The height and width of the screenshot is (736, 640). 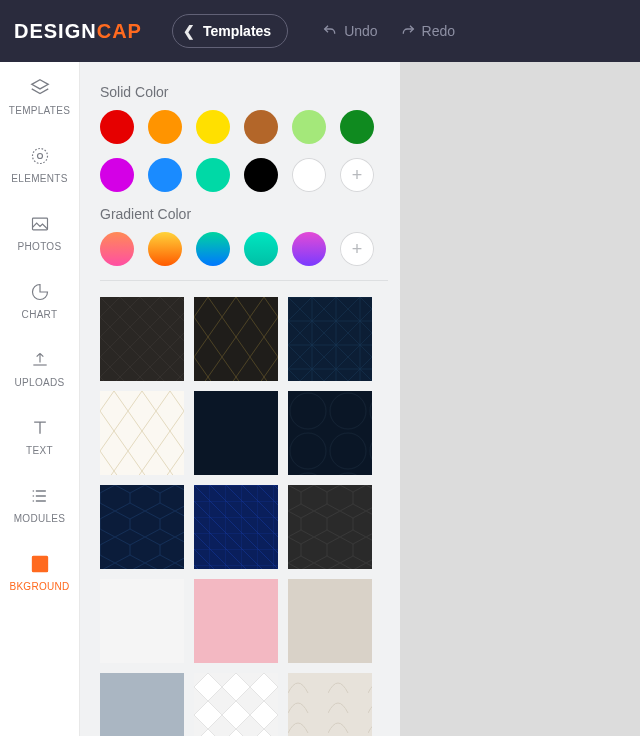 I want to click on add-color-button: +, so click(x=357, y=175).